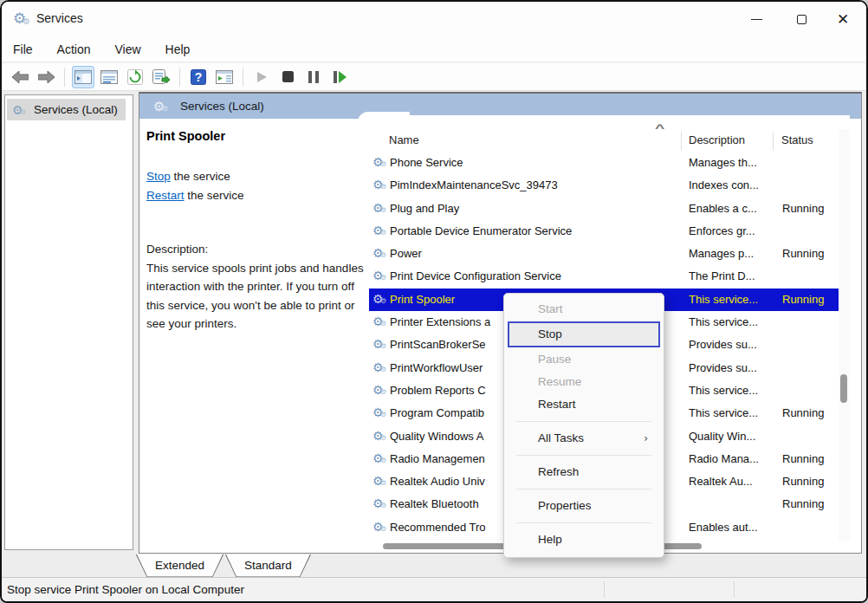 The image size is (868, 603). What do you see at coordinates (262, 77) in the screenshot?
I see `start-service-icon` at bounding box center [262, 77].